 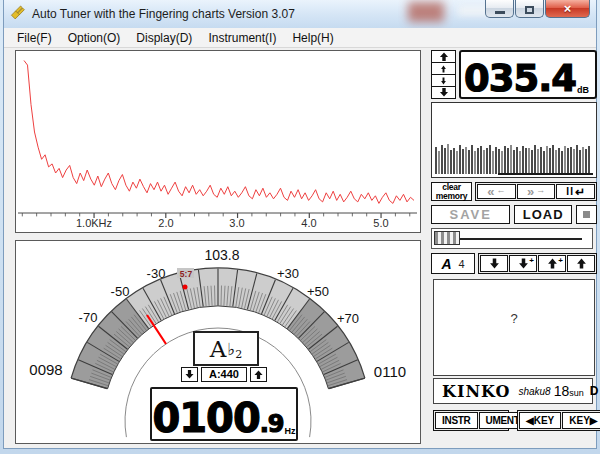 What do you see at coordinates (444, 56) in the screenshot?
I see `arrow-strong-up-icon` at bounding box center [444, 56].